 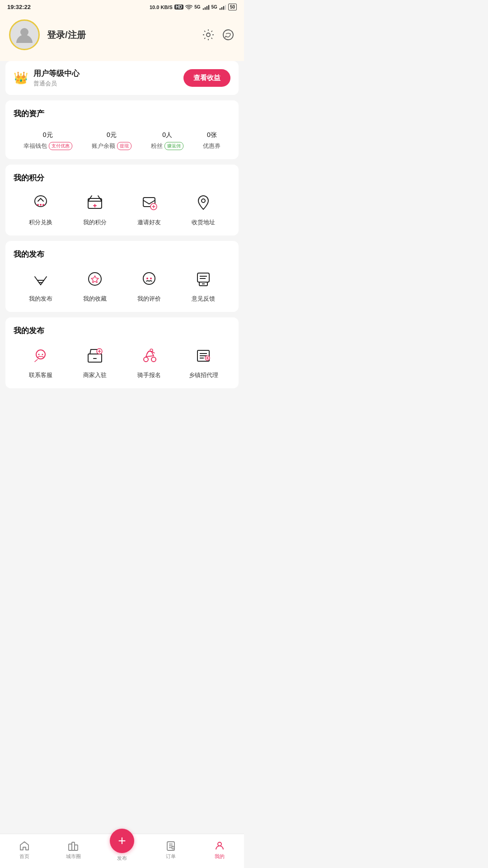 What do you see at coordinates (149, 279) in the screenshot?
I see `my-reviews-icon` at bounding box center [149, 279].